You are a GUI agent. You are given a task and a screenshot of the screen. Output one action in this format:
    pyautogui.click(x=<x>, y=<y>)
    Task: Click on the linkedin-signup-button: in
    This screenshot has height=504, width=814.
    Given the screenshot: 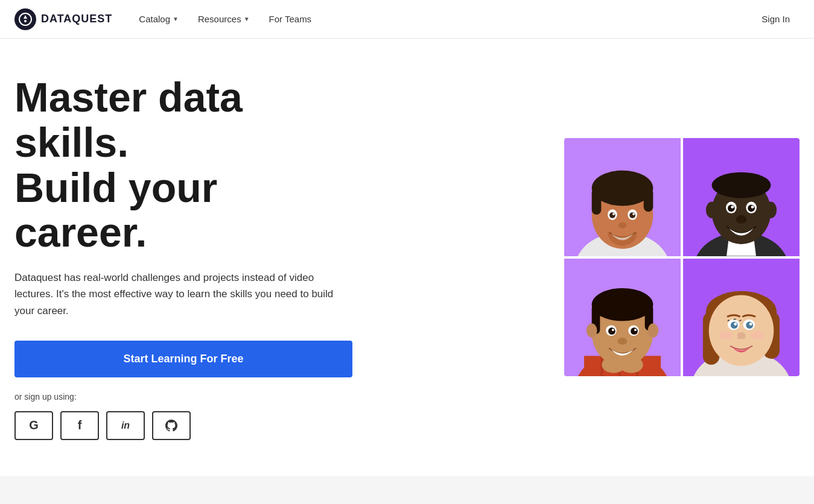 What is the action you would take?
    pyautogui.click(x=126, y=426)
    